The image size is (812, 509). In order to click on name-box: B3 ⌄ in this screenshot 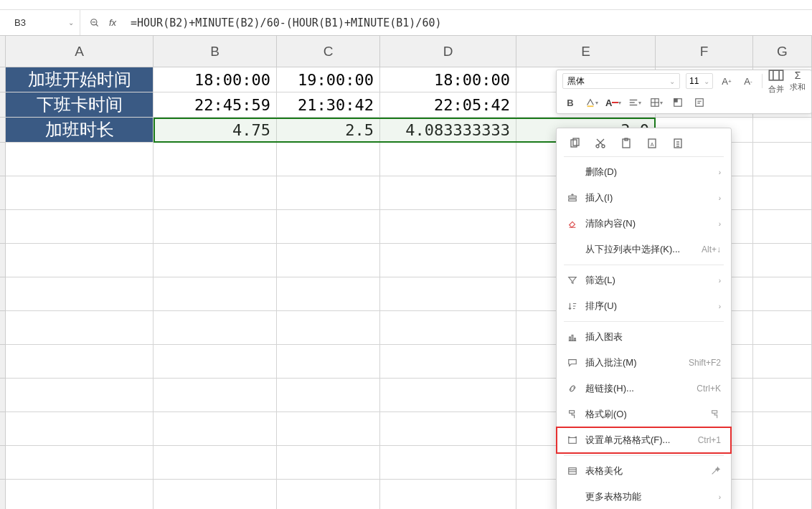, I will do `click(40, 23)`.